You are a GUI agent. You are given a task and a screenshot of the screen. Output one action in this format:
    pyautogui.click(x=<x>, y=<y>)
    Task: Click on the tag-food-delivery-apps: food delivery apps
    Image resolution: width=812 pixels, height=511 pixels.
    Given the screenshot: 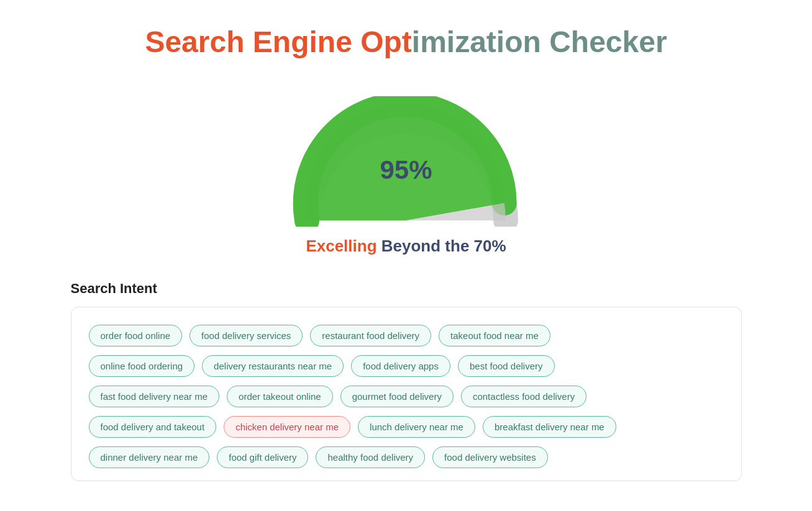 What is the action you would take?
    pyautogui.click(x=401, y=366)
    